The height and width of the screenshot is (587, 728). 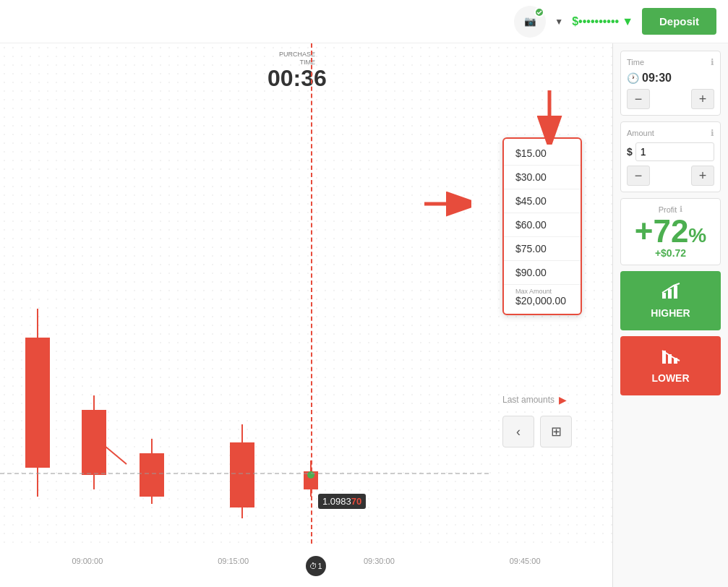 What do you see at coordinates (562, 400) in the screenshot?
I see `last-amounts-arrow: ▶` at bounding box center [562, 400].